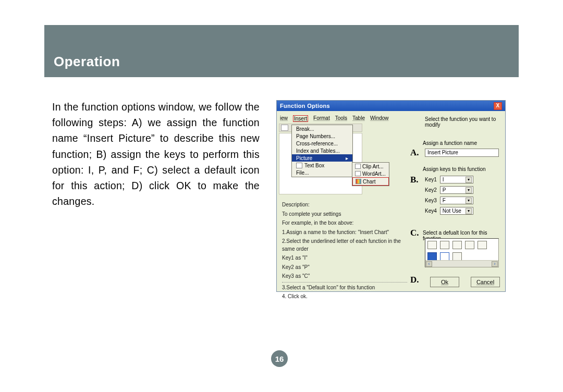 This screenshot has width=563, height=392. What do you see at coordinates (462, 253) in the screenshot?
I see `icon-picker: ‹ ›` at bounding box center [462, 253].